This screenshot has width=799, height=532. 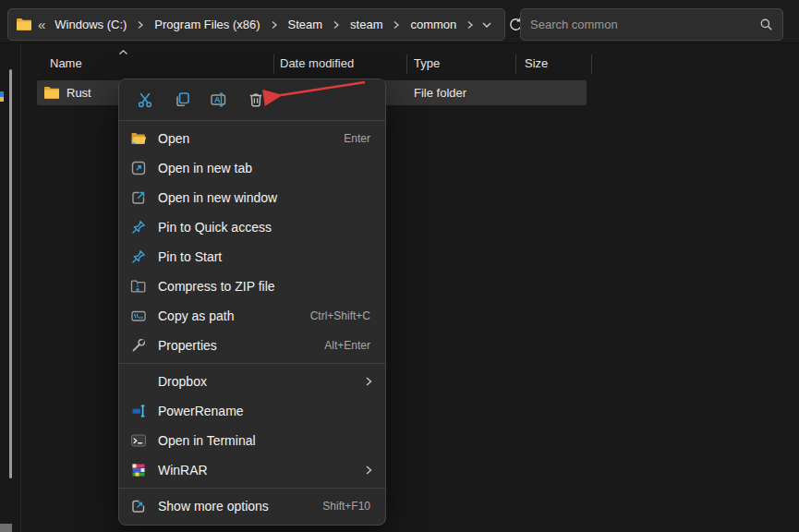 I want to click on menu-item-label: Properties, so click(x=241, y=345).